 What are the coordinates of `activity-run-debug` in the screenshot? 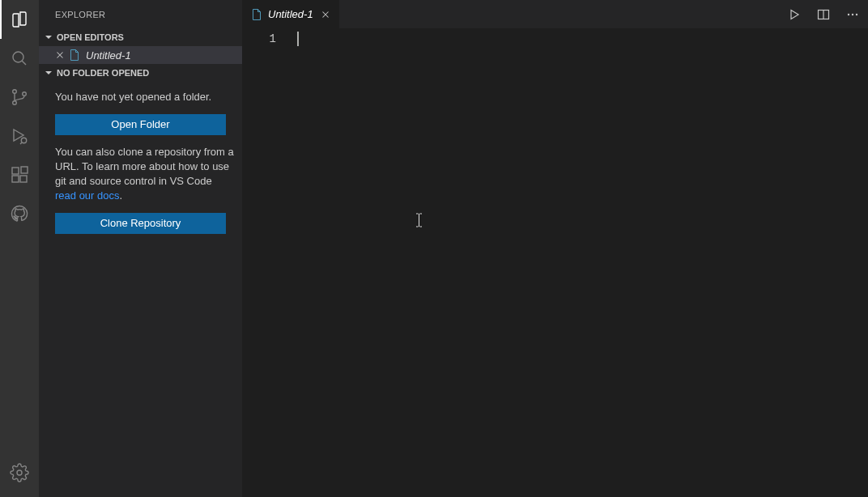 It's located at (19, 136).